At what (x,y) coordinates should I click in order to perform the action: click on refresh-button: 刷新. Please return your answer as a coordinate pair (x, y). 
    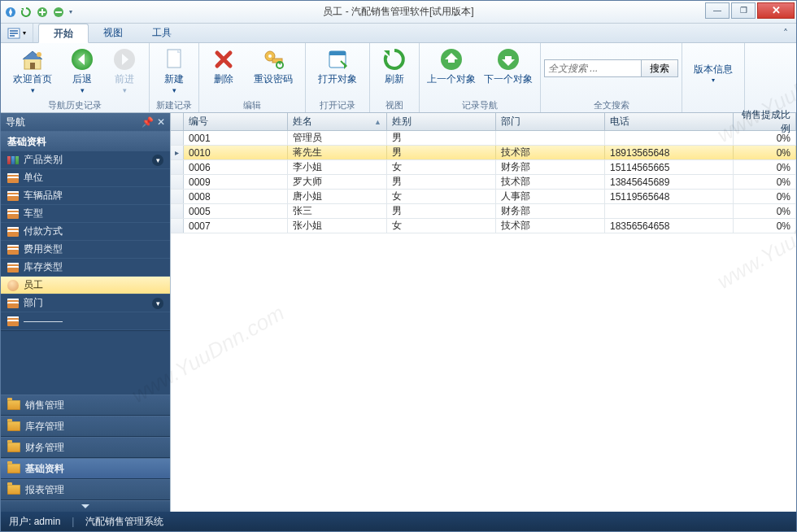
    Looking at the image, I should click on (394, 65).